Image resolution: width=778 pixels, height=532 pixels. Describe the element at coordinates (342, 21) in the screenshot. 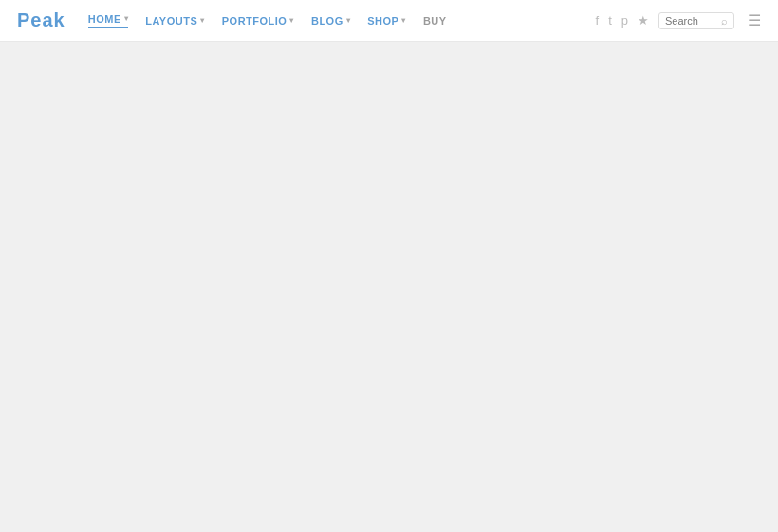

I see `main-nav: HOME ▾ LAYOUTS ▾ PORTFOLIO ▾ BLOG ▾ SHOP…` at that location.